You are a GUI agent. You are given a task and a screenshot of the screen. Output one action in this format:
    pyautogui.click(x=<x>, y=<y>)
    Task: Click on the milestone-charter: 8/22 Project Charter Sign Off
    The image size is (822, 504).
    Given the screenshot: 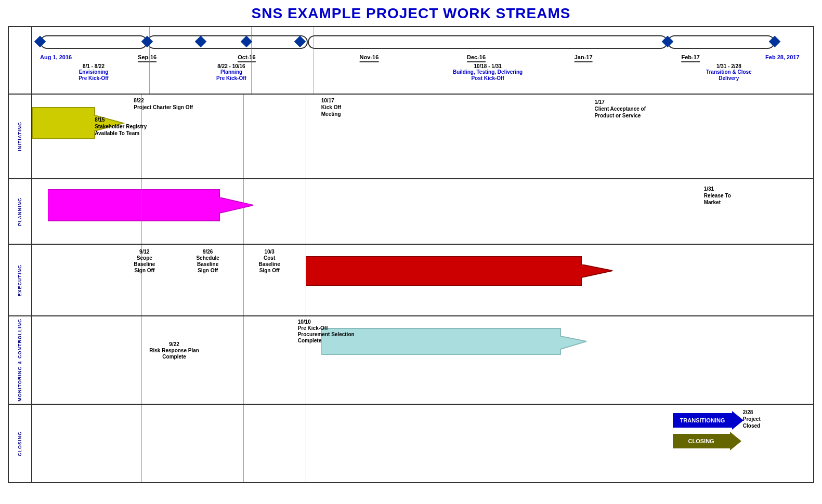 What is the action you would take?
    pyautogui.click(x=163, y=104)
    